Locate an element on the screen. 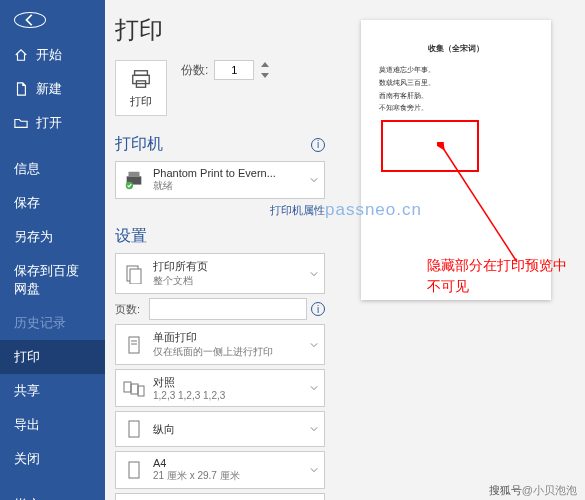 The height and width of the screenshot is (500, 585). printer-icon is located at coordinates (141, 79).